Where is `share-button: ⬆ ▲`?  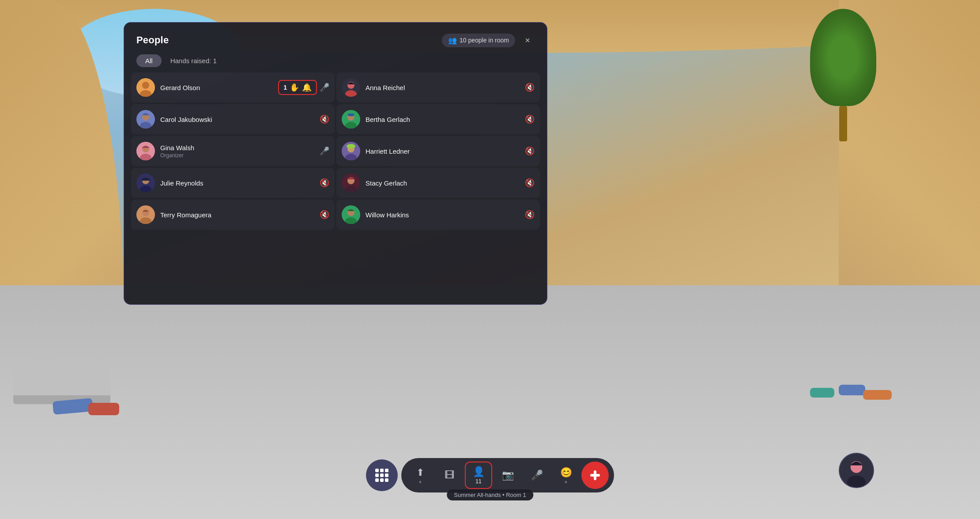 share-button: ⬆ ▲ is located at coordinates (420, 475).